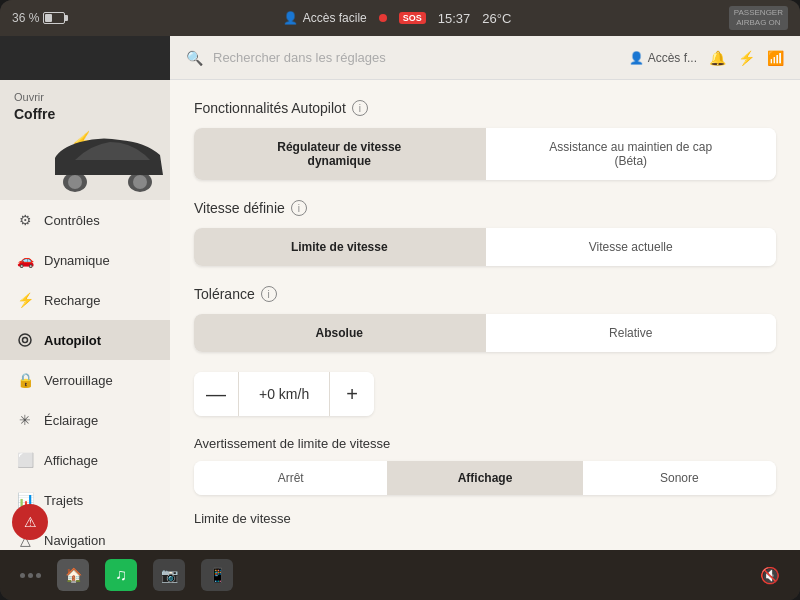 The height and width of the screenshot is (600, 800). Describe the element at coordinates (85, 260) in the screenshot. I see `sidebar-item-dynamique: 🚗 Dynamique` at that location.